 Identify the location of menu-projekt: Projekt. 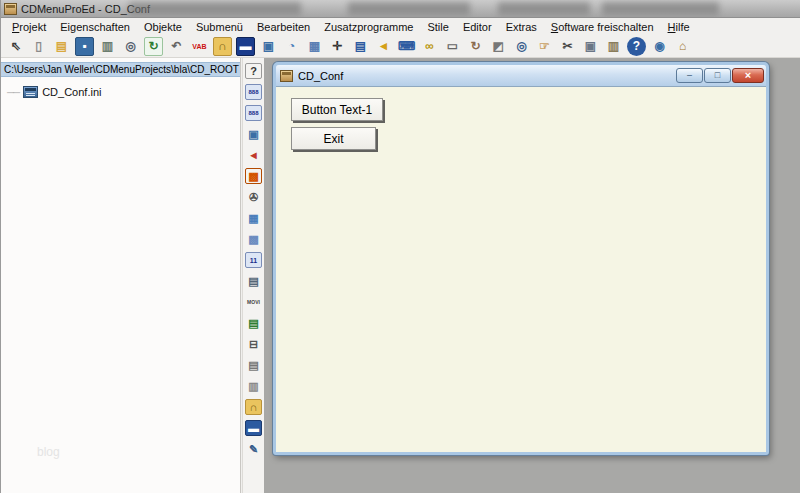
(29, 27).